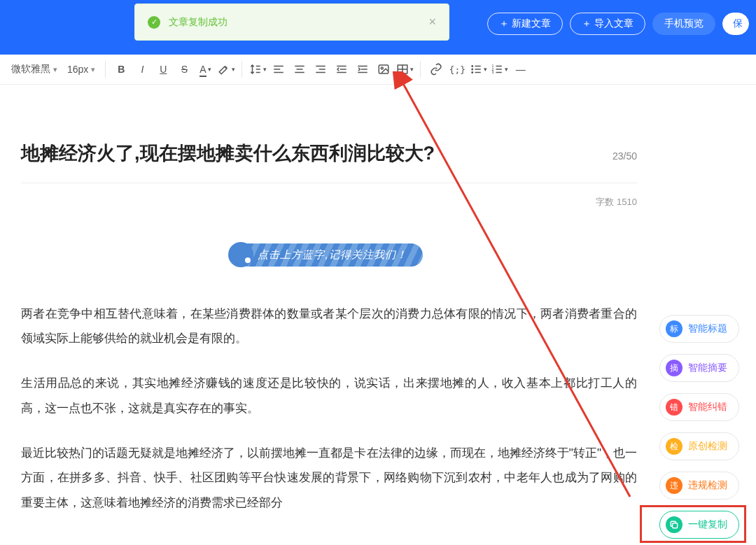 Image resolution: width=756 pixels, height=545 pixels. What do you see at coordinates (226, 69) in the screenshot?
I see `highlight-button: ▾` at bounding box center [226, 69].